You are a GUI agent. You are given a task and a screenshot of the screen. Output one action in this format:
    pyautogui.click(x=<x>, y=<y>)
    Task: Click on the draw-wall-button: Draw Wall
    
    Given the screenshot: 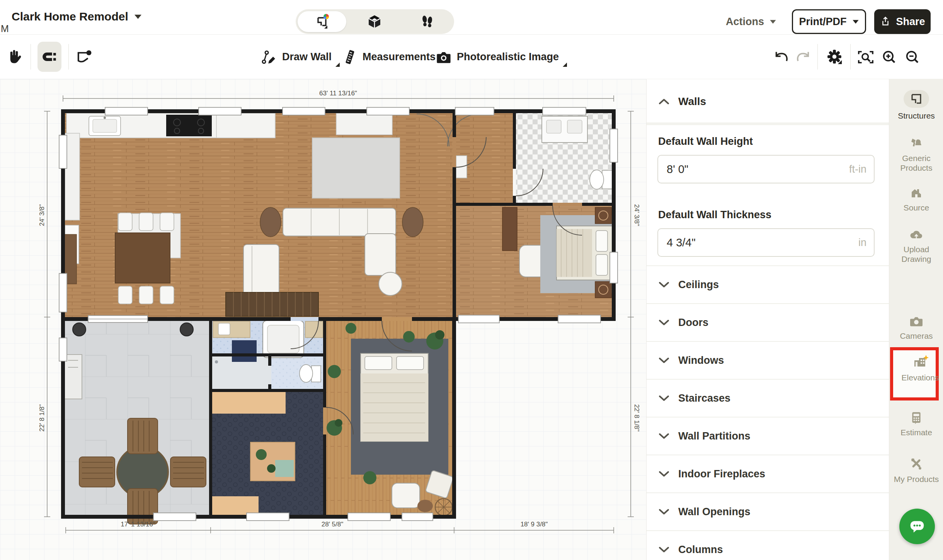 What is the action you would take?
    pyautogui.click(x=301, y=57)
    